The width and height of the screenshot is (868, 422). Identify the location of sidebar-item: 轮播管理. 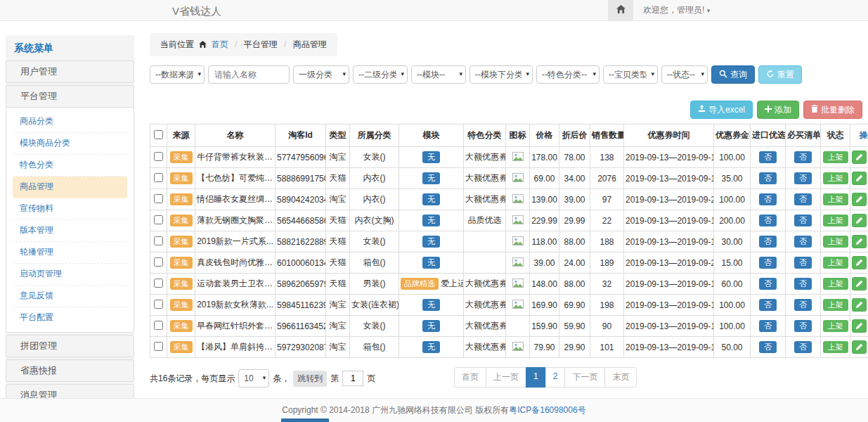
(70, 253).